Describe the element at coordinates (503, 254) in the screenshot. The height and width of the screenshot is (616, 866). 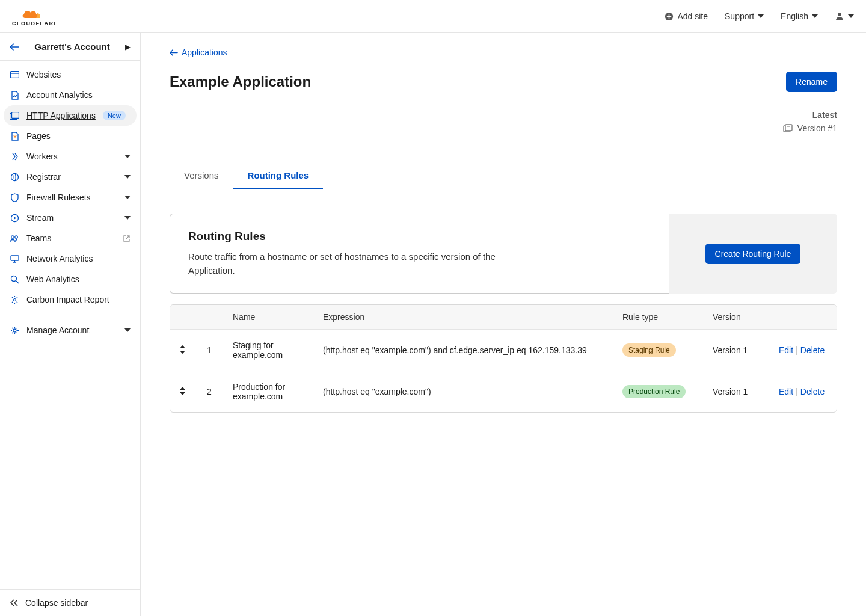
I see `routing-panel: Routing Rules Route traffic from a hostn…` at that location.